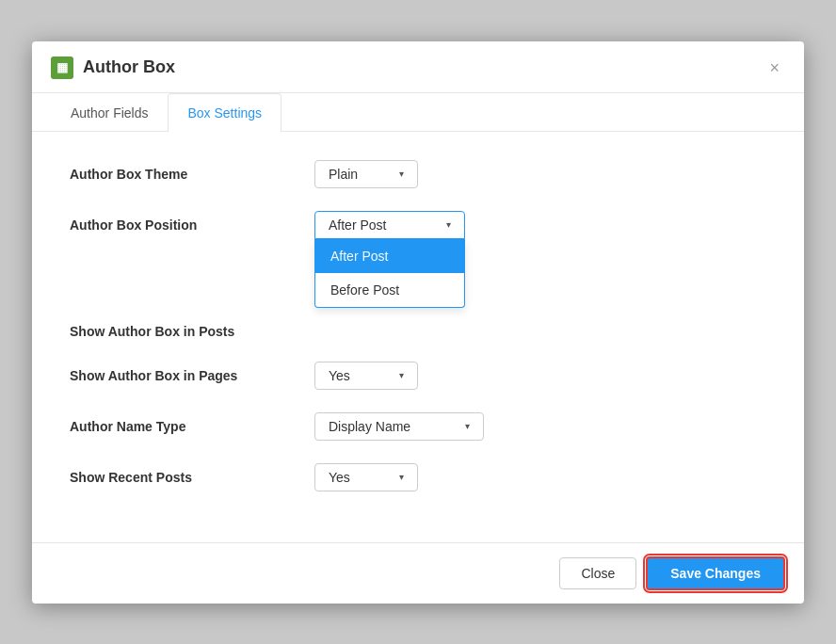 The image size is (836, 644). Describe the element at coordinates (192, 174) in the screenshot. I see `author-box-theme-label: Author Box Theme` at that location.